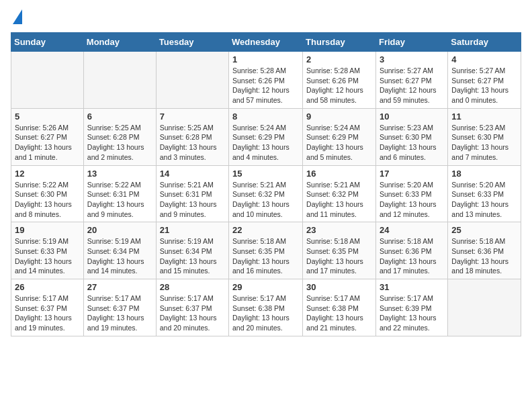  Describe the element at coordinates (412, 59) in the screenshot. I see `day-number: 3` at that location.